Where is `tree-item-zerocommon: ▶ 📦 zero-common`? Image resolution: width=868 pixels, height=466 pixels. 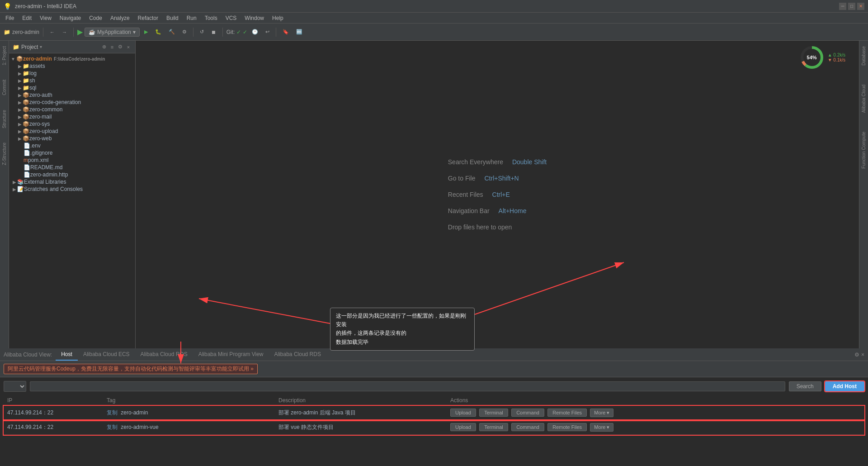
tree-item-zerocommon: ▶ 📦 zero-common is located at coordinates (72, 109).